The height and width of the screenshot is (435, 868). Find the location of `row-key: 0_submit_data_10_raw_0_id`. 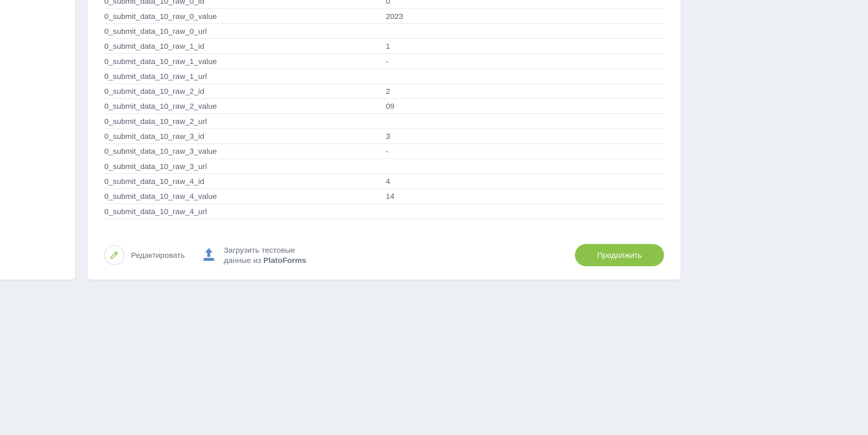

row-key: 0_submit_data_10_raw_0_id is located at coordinates (245, 3).